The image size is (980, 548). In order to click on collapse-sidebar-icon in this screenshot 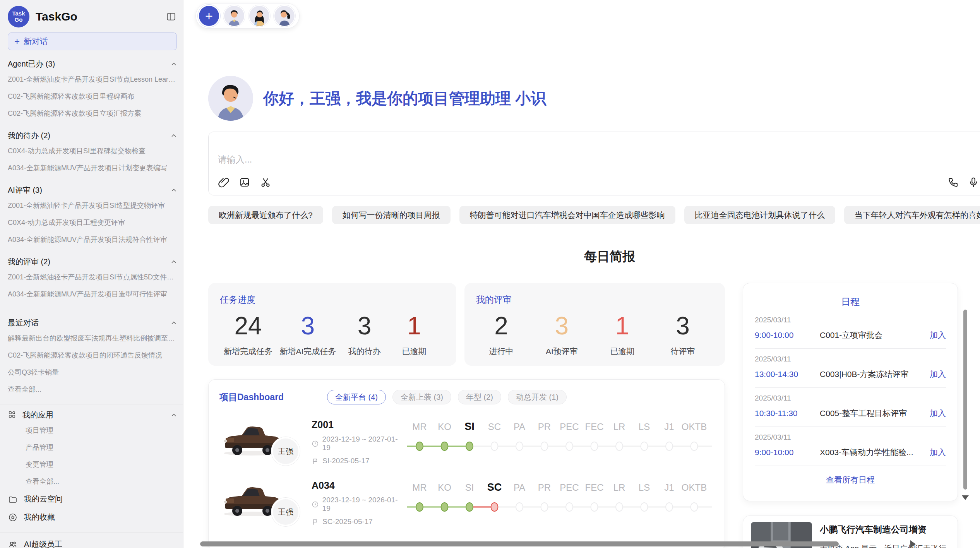, I will do `click(171, 17)`.